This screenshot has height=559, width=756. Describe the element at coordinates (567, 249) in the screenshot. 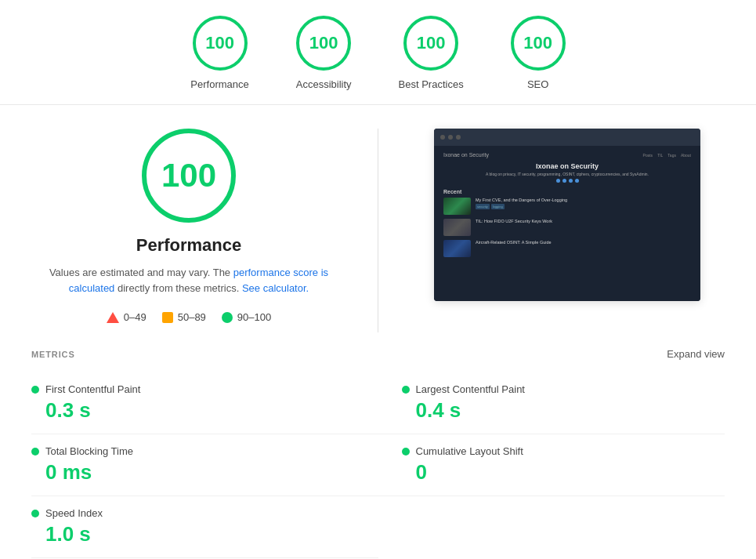

I see `site-post-3: Aircraft-Related OSINT: A Simple Guide` at that location.